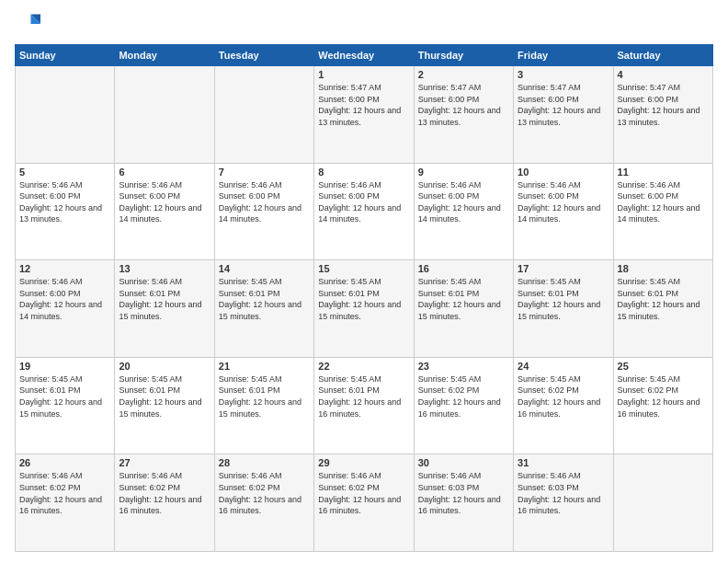 This screenshot has height=563, width=728. Describe the element at coordinates (165, 212) in the screenshot. I see `calendar-cell: 6 Sunrise: 5:46 AMSunset: 6:00 PMDayligh…` at that location.